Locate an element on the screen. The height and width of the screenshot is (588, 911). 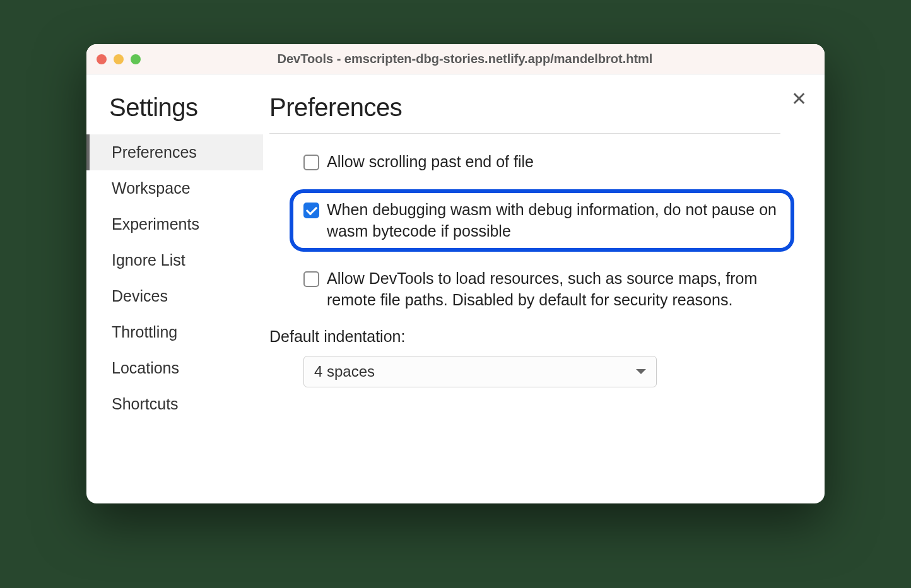
sidebar-item-label: Ignore List is located at coordinates (149, 260).